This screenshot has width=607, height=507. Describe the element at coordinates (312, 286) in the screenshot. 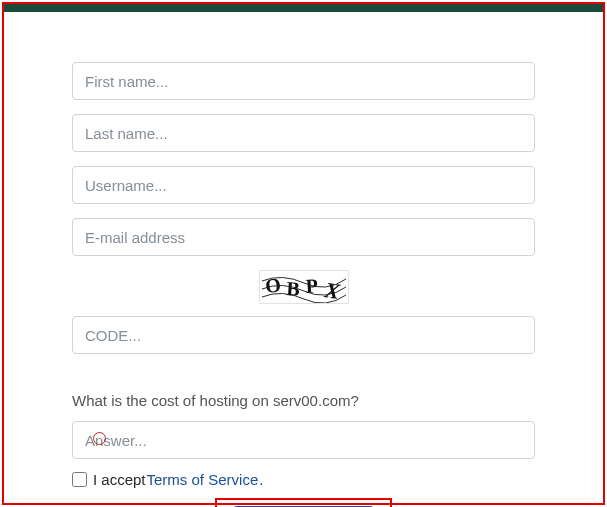

I see `svg-text: P` at that location.